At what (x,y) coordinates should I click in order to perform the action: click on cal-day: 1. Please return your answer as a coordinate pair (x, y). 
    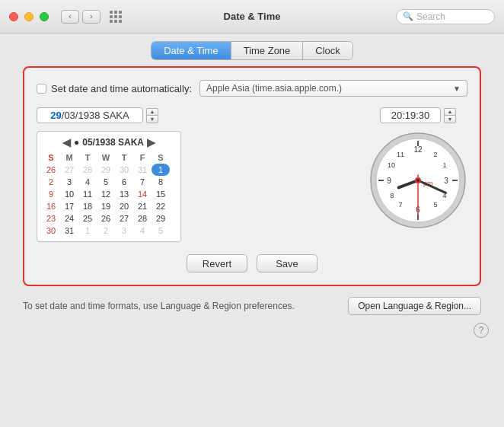
    Looking at the image, I should click on (88, 231).